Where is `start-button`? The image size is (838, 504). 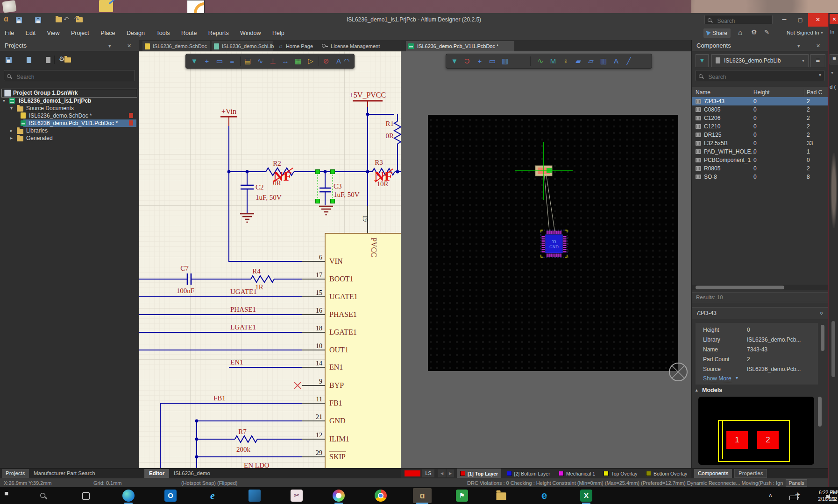
start-button is located at coordinates (8, 496).